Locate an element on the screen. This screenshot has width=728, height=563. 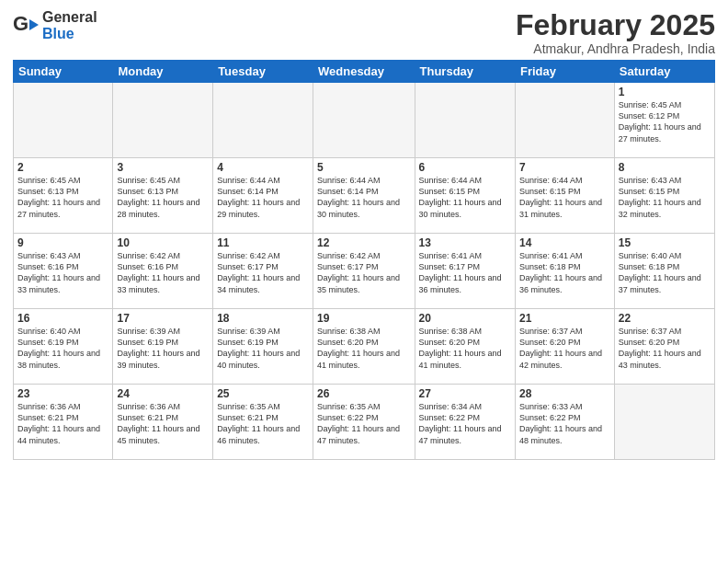
calendar-day-cell: 4Sunrise: 6:44 AM Sunset: 6:14 PM Daylig… is located at coordinates (263, 196).